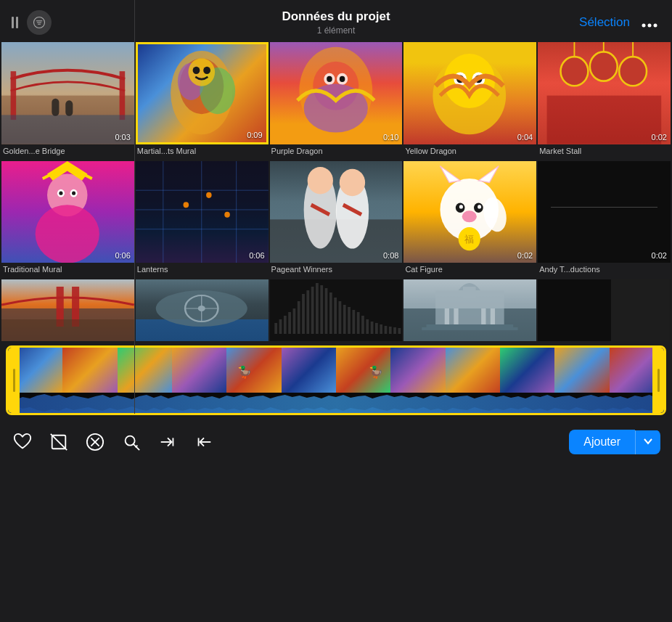 This screenshot has width=672, height=622. I want to click on media-label: Cat Figure, so click(470, 270).